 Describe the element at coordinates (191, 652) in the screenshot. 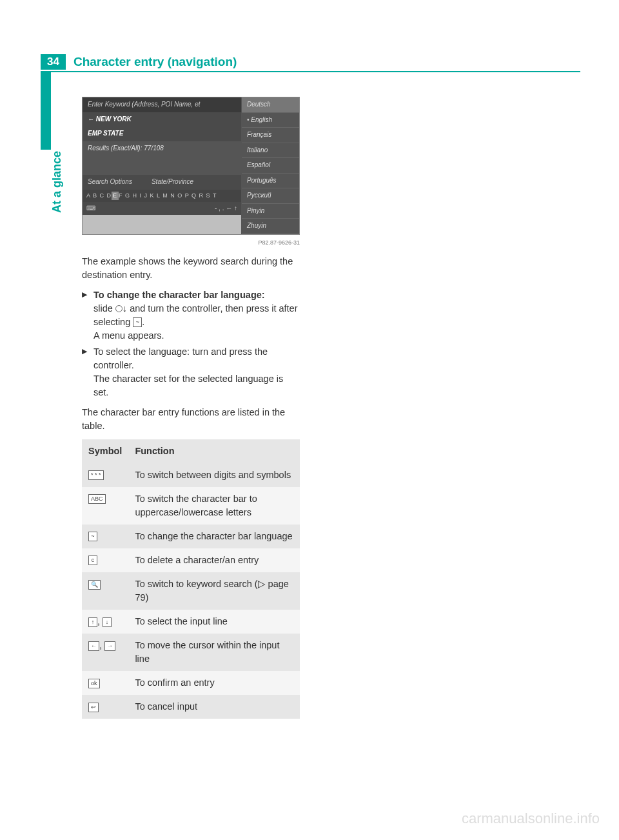

I see `table-row: ←, → To move the cursor within the input…` at that location.